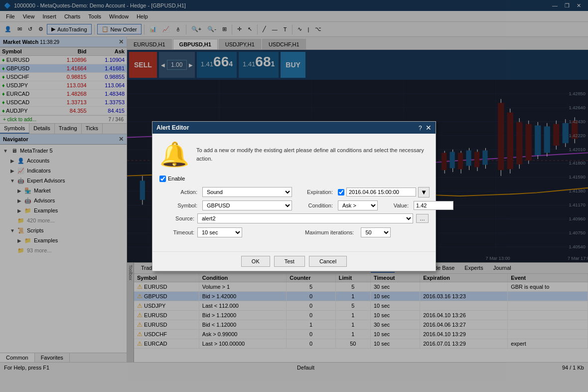  I want to click on symbol-select: GBPUSD EURUSD USDJPY, so click(247, 205).